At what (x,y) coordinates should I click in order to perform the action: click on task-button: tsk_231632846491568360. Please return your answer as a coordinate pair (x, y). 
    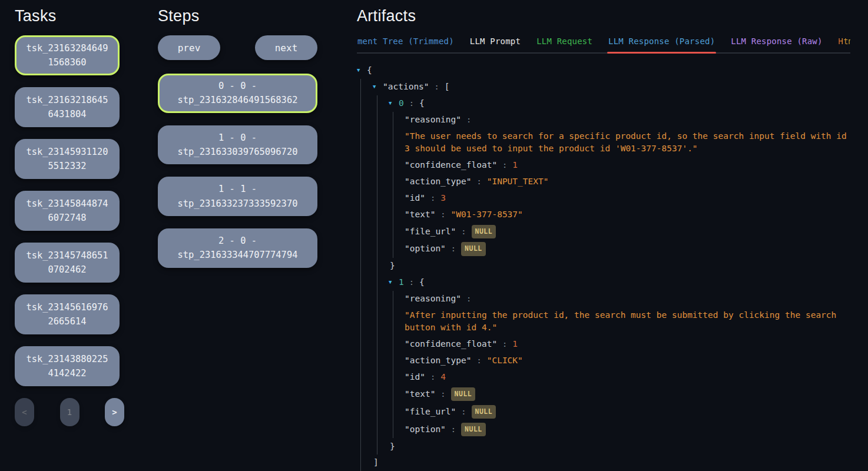
    Looking at the image, I should click on (67, 55).